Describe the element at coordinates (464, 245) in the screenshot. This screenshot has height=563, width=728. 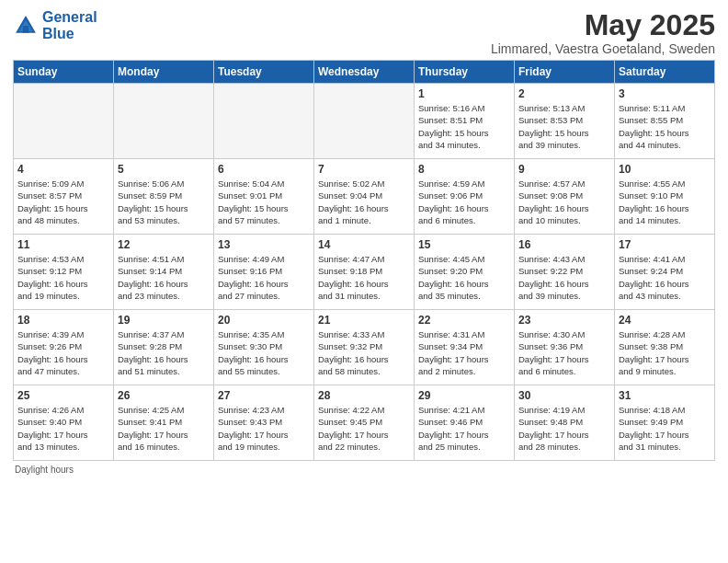
I see `day-number: 15` at that location.